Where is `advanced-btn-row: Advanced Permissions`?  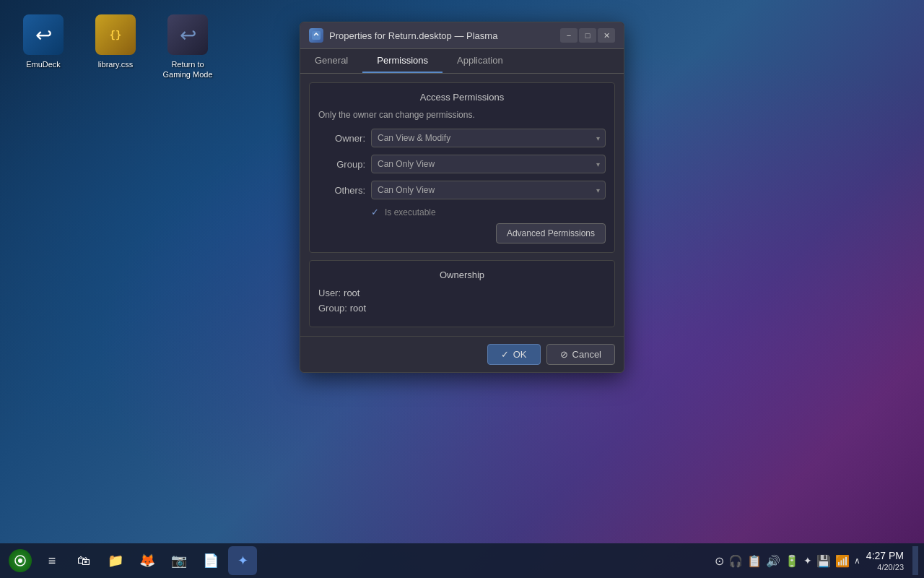 advanced-btn-row: Advanced Permissions is located at coordinates (462, 233).